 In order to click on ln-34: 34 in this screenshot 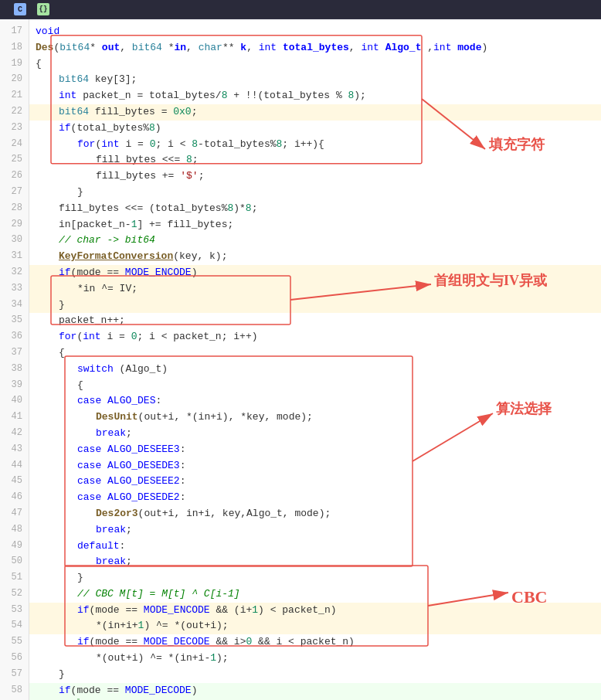, I will do `click(14, 306)`.